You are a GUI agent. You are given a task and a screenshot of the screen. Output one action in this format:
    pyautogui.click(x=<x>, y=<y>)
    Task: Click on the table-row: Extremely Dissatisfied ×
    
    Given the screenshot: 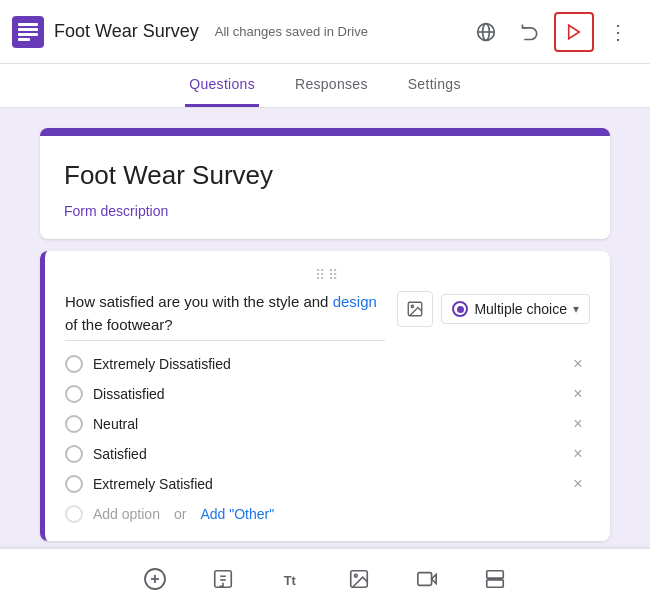 What is the action you would take?
    pyautogui.click(x=328, y=364)
    